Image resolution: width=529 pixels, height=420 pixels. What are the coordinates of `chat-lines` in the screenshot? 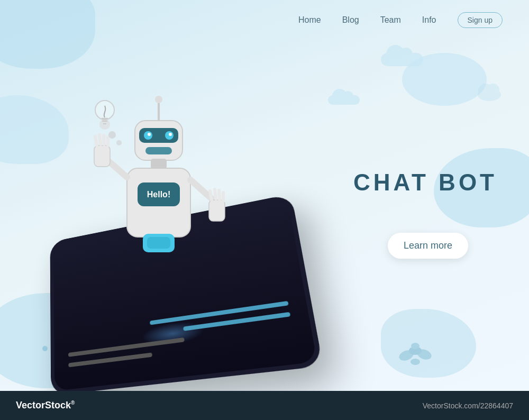 It's located at (182, 337).